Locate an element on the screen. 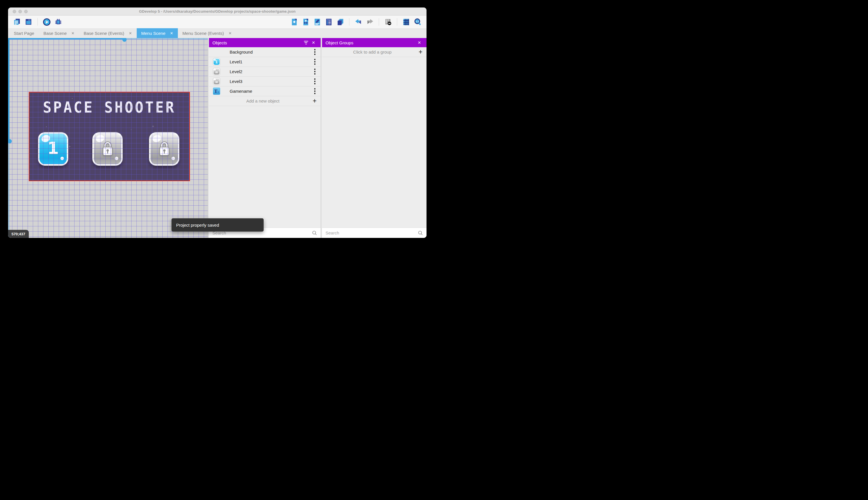  play-icon is located at coordinates (47, 22).